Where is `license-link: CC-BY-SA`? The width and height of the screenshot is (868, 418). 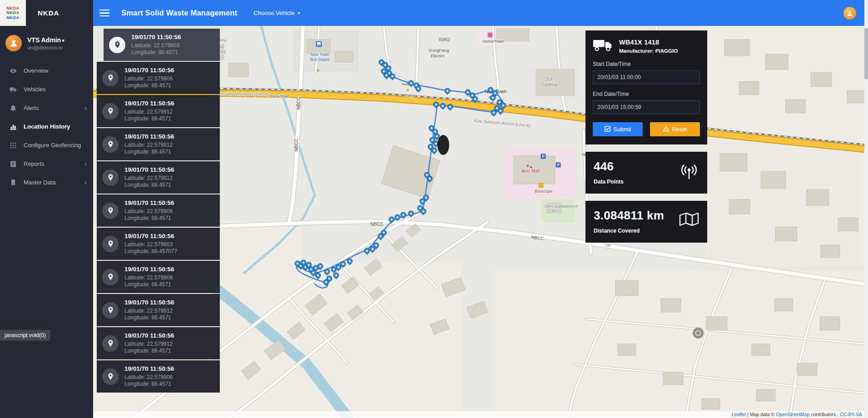
license-link: CC-BY-SA is located at coordinates (851, 414).